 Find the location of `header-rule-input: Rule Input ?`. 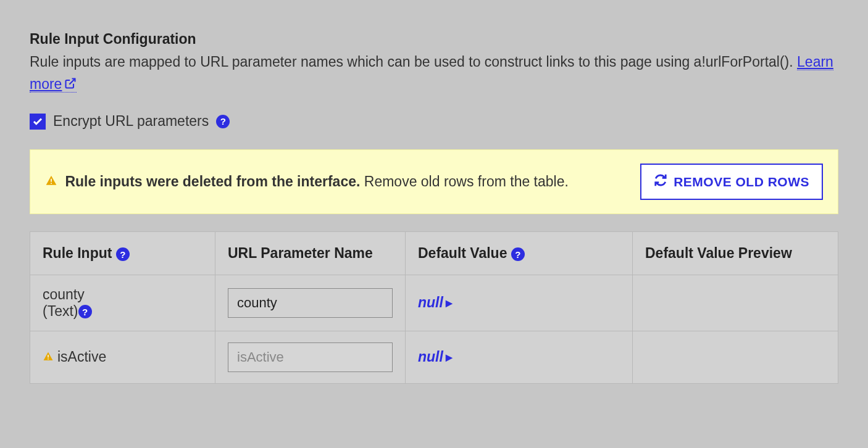

header-rule-input: Rule Input ? is located at coordinates (123, 253).